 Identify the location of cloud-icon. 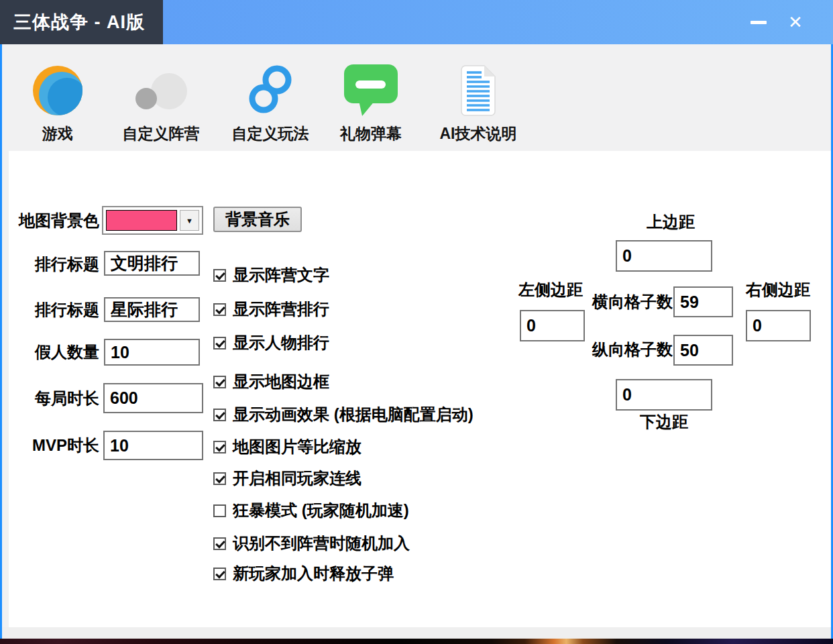
(161, 91).